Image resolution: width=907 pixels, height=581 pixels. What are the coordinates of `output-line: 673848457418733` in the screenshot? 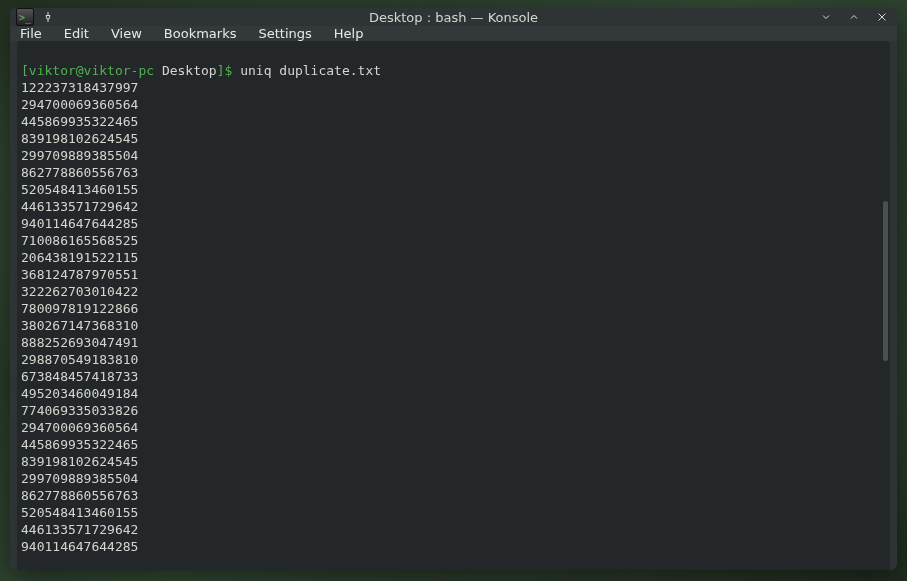 It's located at (452, 376).